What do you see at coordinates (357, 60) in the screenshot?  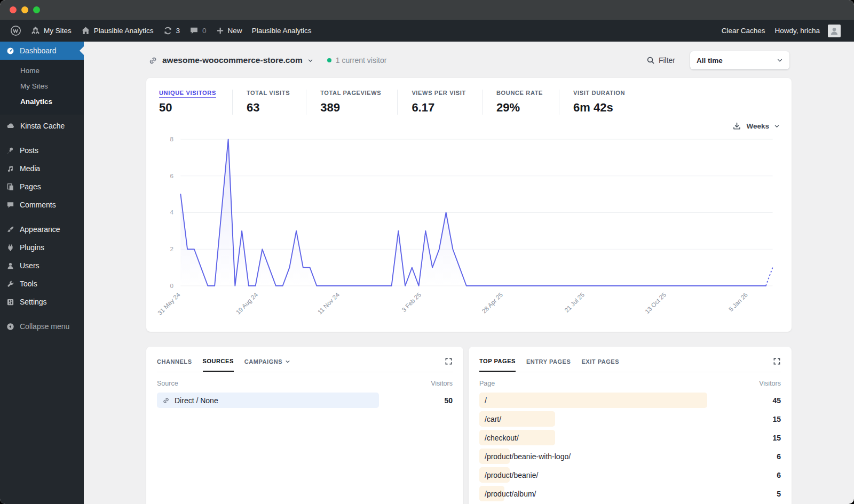 I see `current-visitors: 1 current visitor` at bounding box center [357, 60].